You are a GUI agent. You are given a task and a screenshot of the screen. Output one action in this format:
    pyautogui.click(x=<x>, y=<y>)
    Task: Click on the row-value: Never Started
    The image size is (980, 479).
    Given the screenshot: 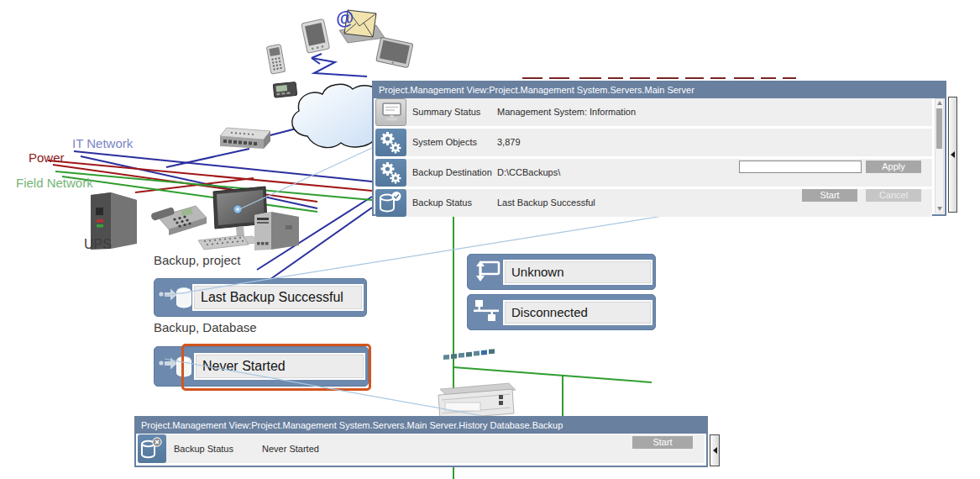 What is the action you would take?
    pyautogui.click(x=291, y=449)
    